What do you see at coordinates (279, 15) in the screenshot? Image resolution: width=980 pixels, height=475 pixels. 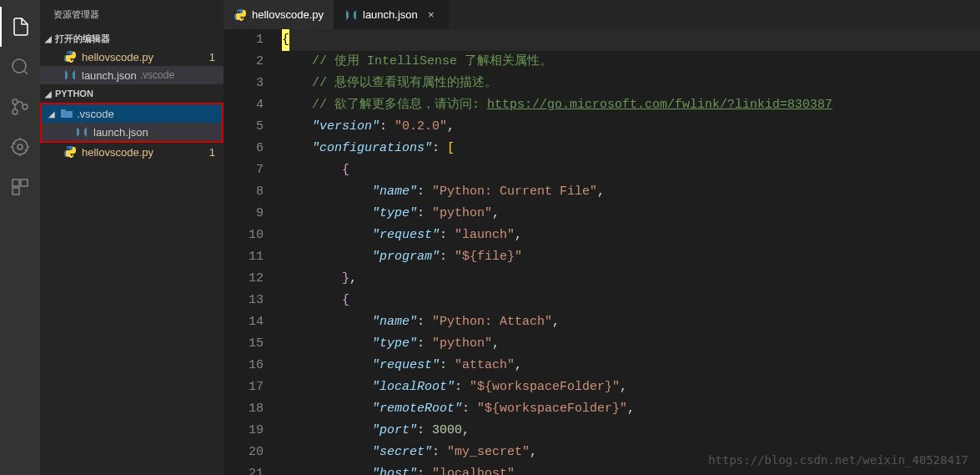 I see `editor-tab: hellovscode.py` at bounding box center [279, 15].